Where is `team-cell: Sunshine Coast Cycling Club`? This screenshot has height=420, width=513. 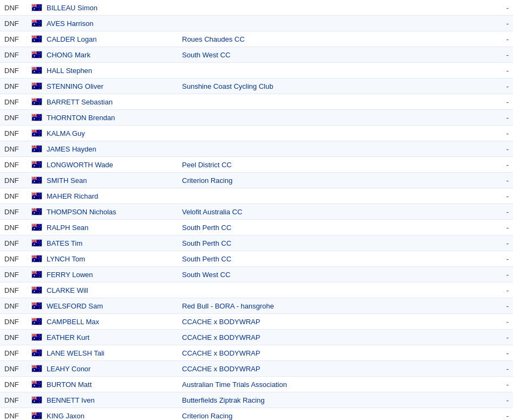 team-cell: Sunshine Coast Cycling Club is located at coordinates (337, 87).